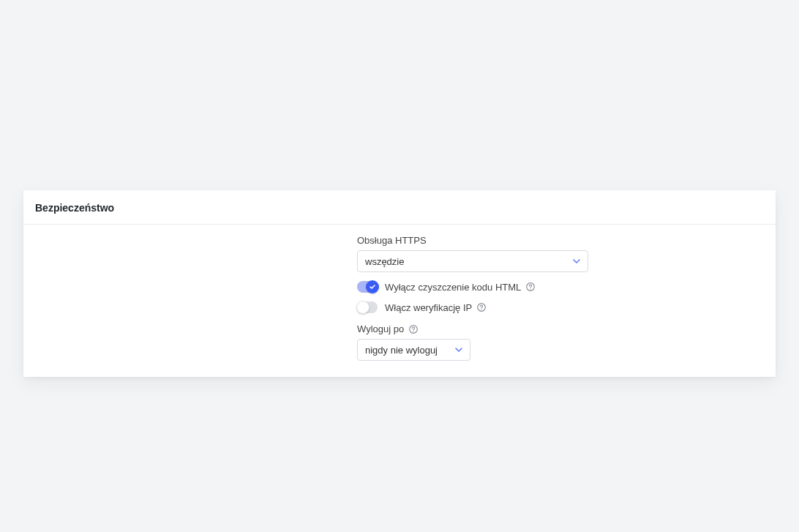 The image size is (799, 532). What do you see at coordinates (400, 208) in the screenshot?
I see `security-panel-title: Bezpieczeństwo` at bounding box center [400, 208].